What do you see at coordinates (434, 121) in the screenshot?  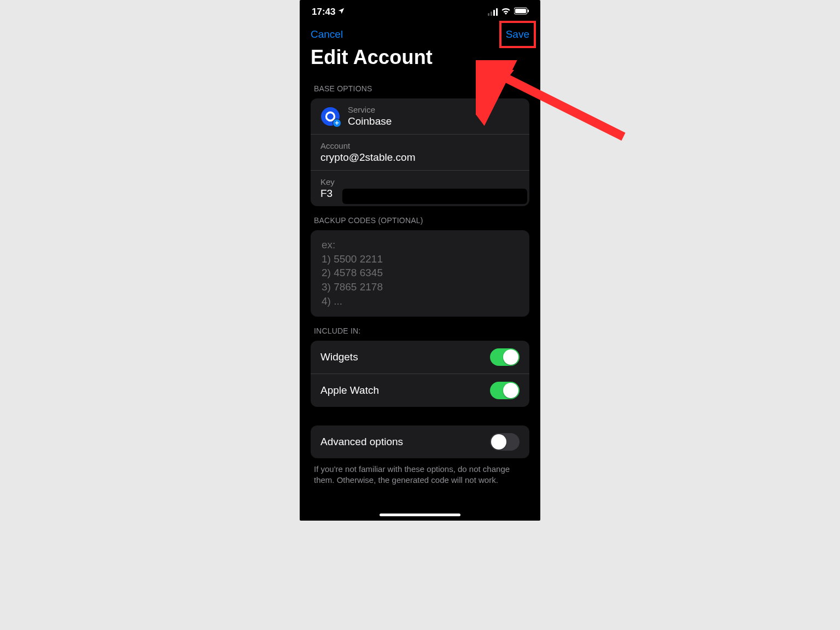 I see `service-value: Coinbase` at bounding box center [434, 121].